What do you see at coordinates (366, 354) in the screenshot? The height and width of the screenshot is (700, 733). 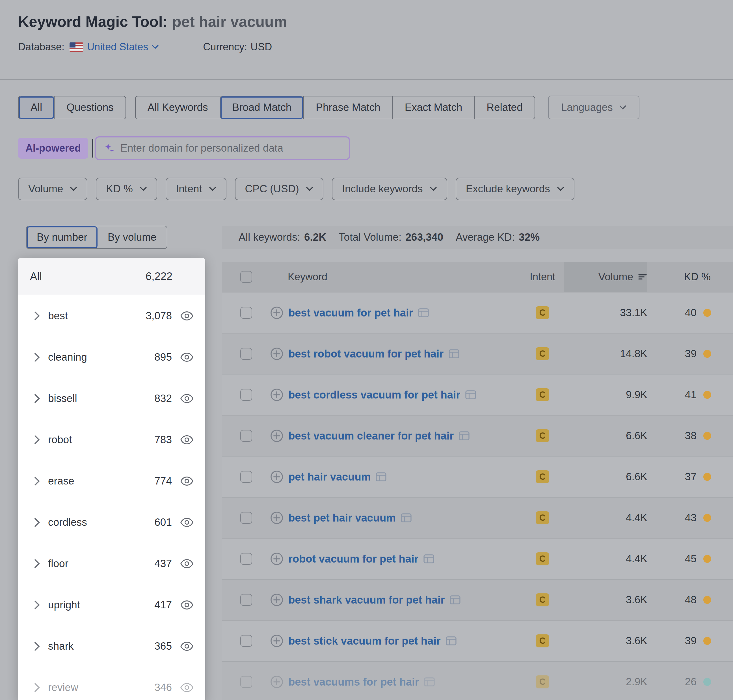 I see `keyword-link: best robot vacuum for pet hair` at bounding box center [366, 354].